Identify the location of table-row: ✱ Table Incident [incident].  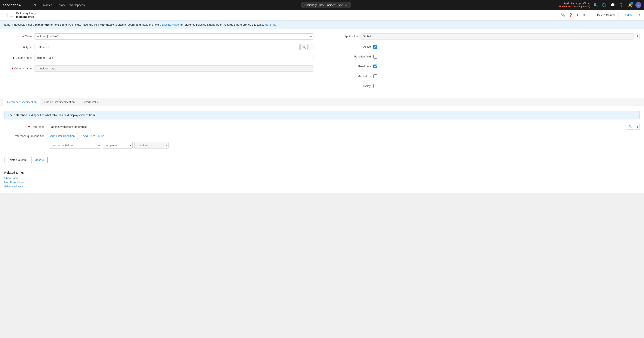
(159, 36).